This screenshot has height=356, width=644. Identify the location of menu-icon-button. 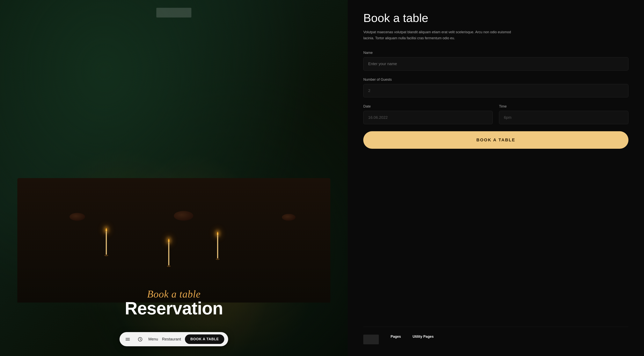
(128, 339).